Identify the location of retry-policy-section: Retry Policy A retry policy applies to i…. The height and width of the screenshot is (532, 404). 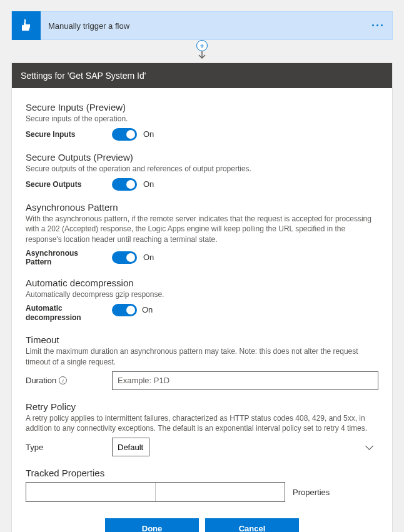
(202, 429).